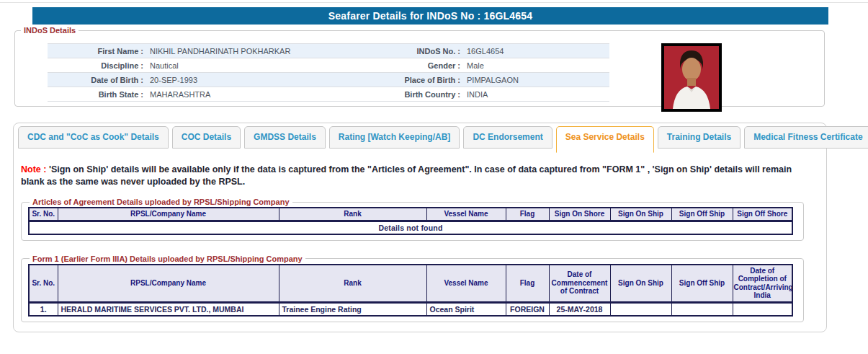 The width and height of the screenshot is (868, 354). I want to click on field-label: Discipline :, so click(98, 66).